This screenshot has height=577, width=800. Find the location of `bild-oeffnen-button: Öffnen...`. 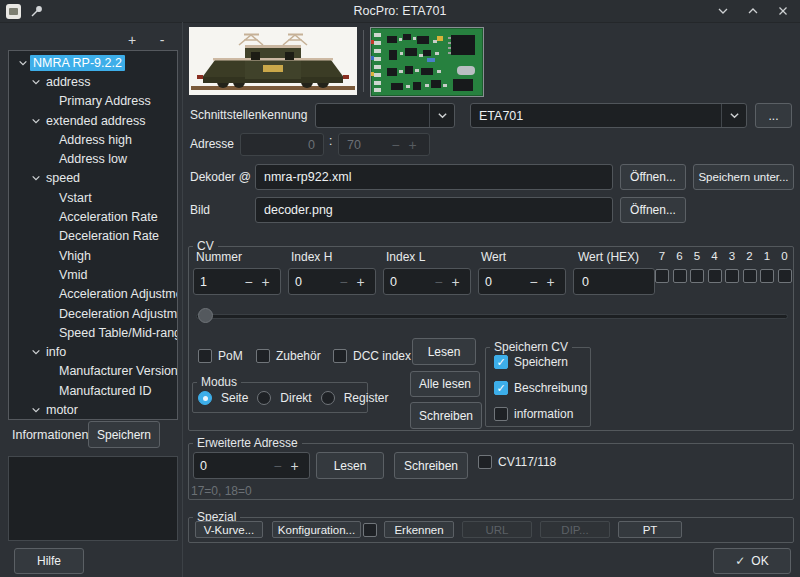

bild-oeffnen-button: Öffnen... is located at coordinates (653, 210).